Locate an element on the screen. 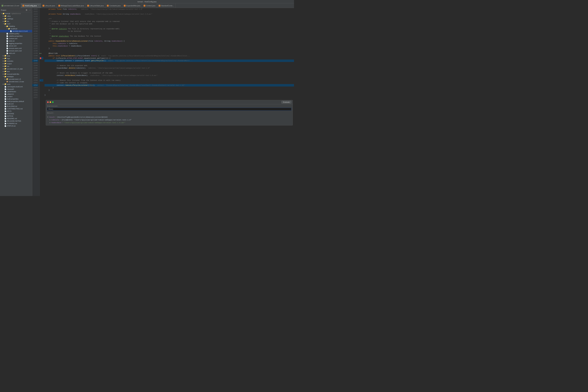 This screenshot has height=392, width=588. tab-expandedwar: ExpandedWar.java is located at coordinates (132, 6).